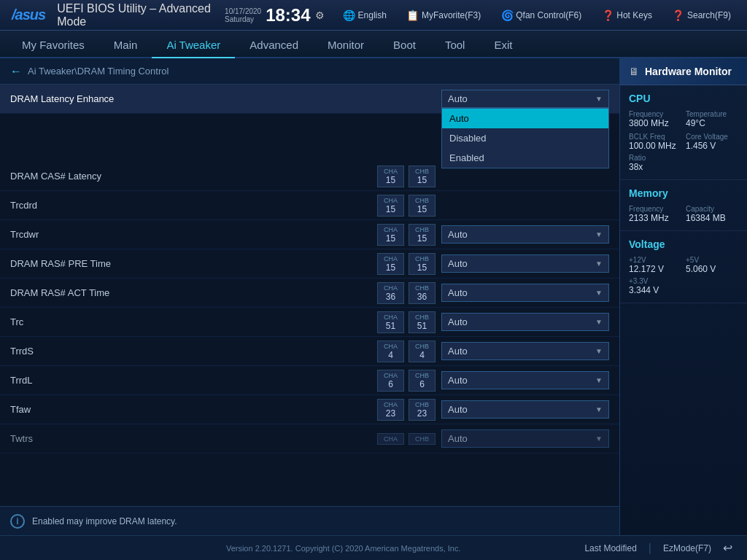  What do you see at coordinates (194, 381) in the screenshot?
I see `trrdl-label: TrrdL` at bounding box center [194, 381].